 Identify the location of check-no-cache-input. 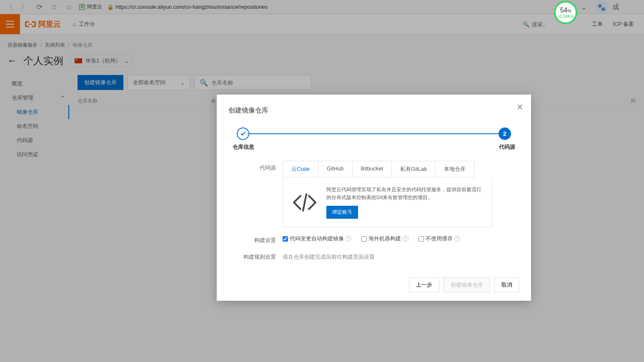
(421, 239).